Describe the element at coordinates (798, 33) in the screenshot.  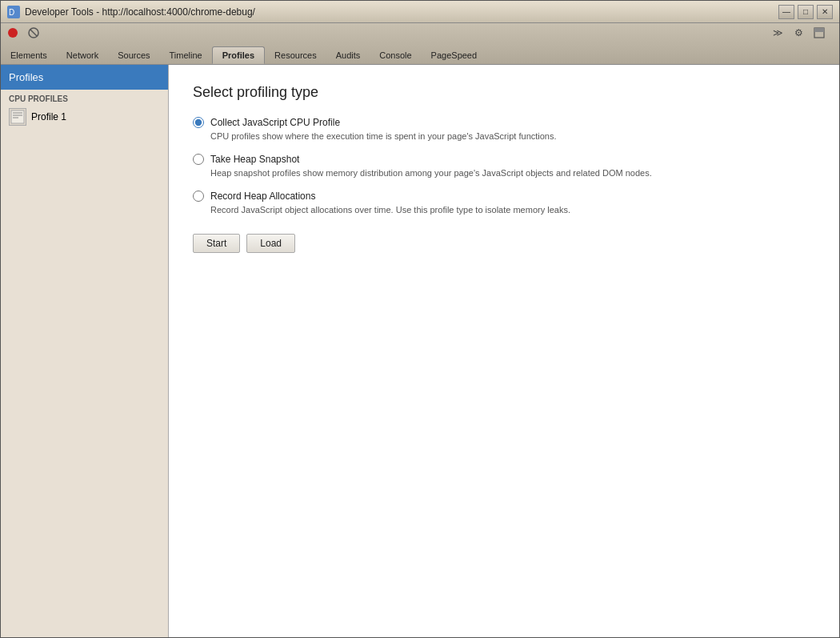
I see `settings-icon: ⚙` at that location.